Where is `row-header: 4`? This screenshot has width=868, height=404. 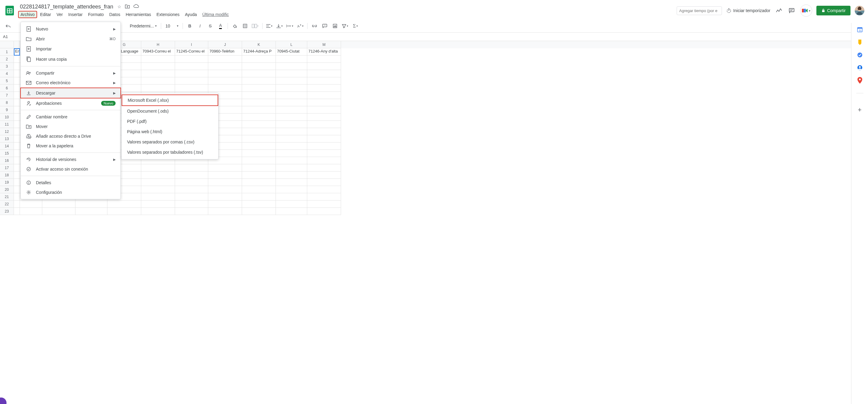
row-header: 4 is located at coordinates (7, 74).